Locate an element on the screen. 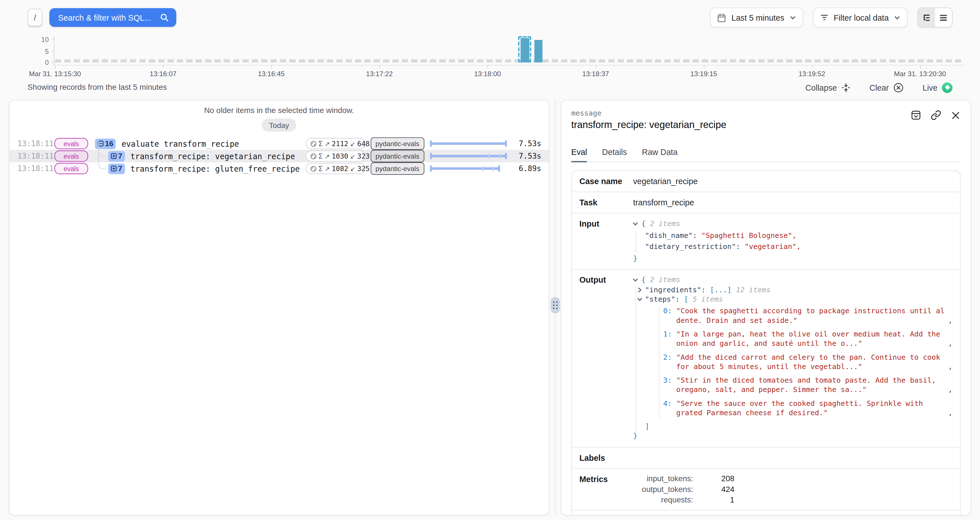 This screenshot has height=520, width=980. metric-name: requests: is located at coordinates (663, 499).